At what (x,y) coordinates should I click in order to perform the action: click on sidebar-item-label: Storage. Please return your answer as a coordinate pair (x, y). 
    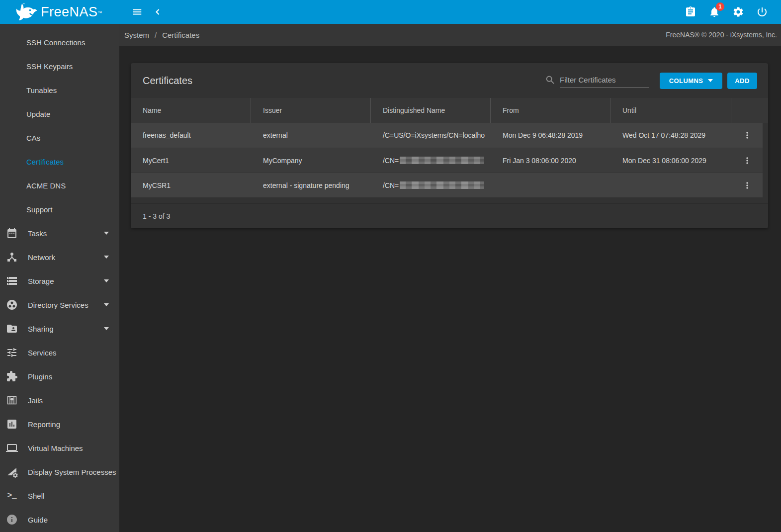
    Looking at the image, I should click on (66, 281).